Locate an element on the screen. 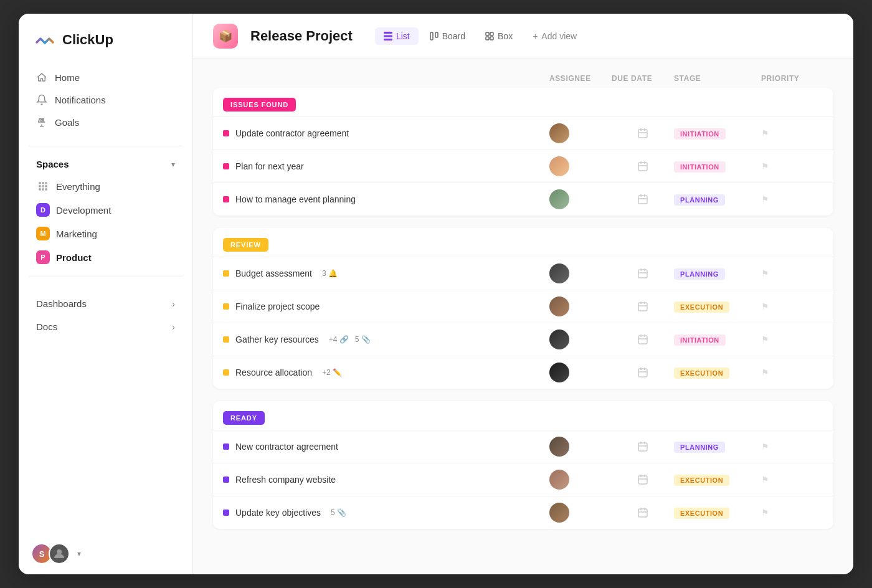  nav-goals-label: Goals is located at coordinates (67, 122).